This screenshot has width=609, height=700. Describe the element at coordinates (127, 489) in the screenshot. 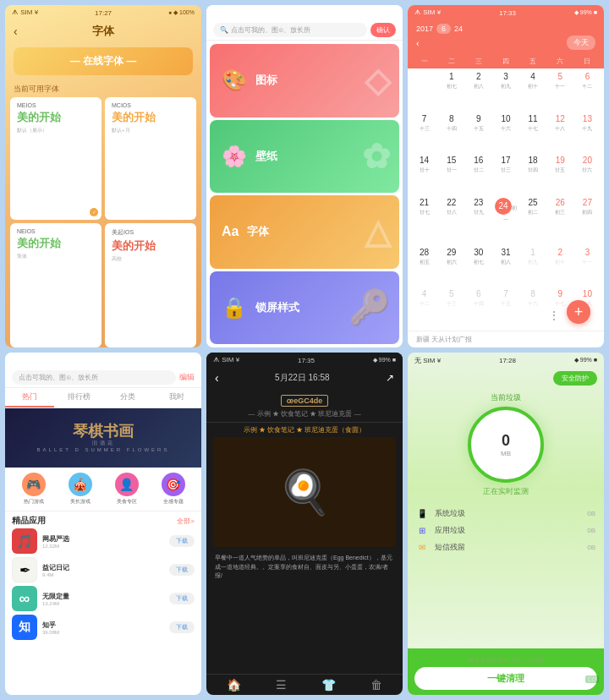

I see `icon-item-2: 👤 美食专区` at that location.